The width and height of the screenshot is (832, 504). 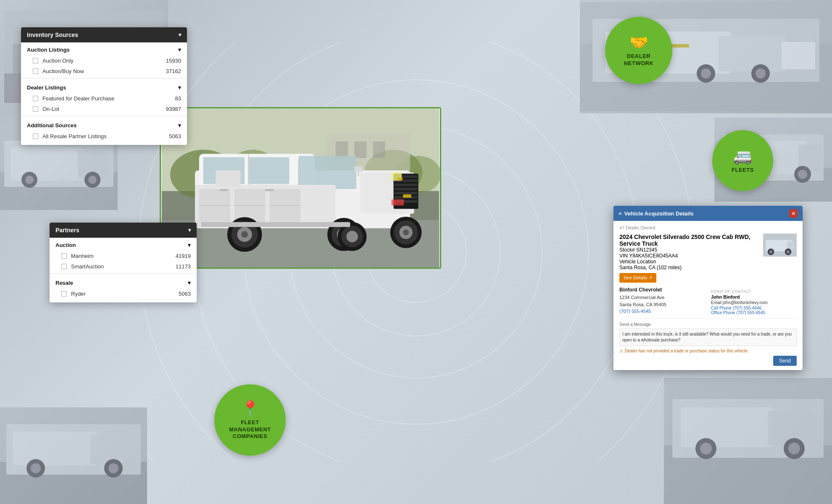 What do you see at coordinates (250, 420) in the screenshot?
I see `fleet-management-badge: 📍 FLEETMANAGEMENTCOMPANIES` at bounding box center [250, 420].